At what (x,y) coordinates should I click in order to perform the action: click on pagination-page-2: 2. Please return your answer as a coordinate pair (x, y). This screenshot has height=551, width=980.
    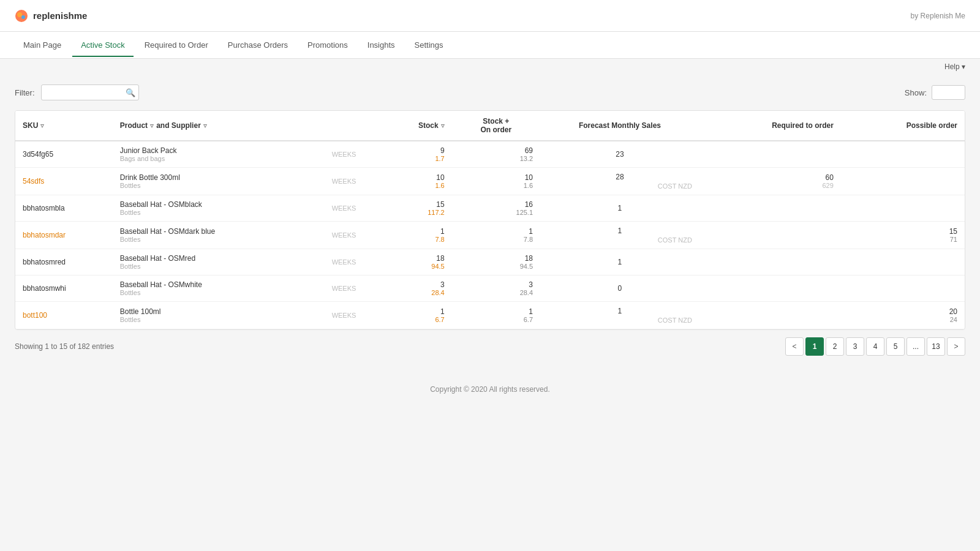
    Looking at the image, I should click on (835, 347).